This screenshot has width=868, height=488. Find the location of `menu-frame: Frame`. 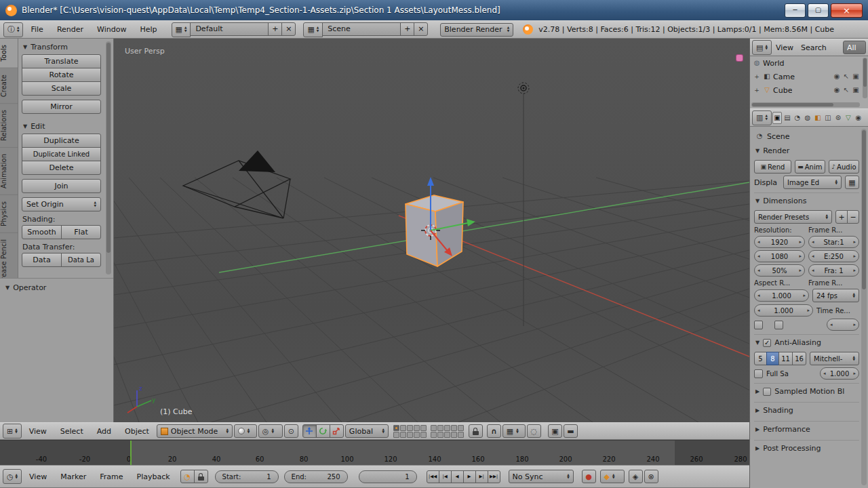

menu-frame: Frame is located at coordinates (111, 477).